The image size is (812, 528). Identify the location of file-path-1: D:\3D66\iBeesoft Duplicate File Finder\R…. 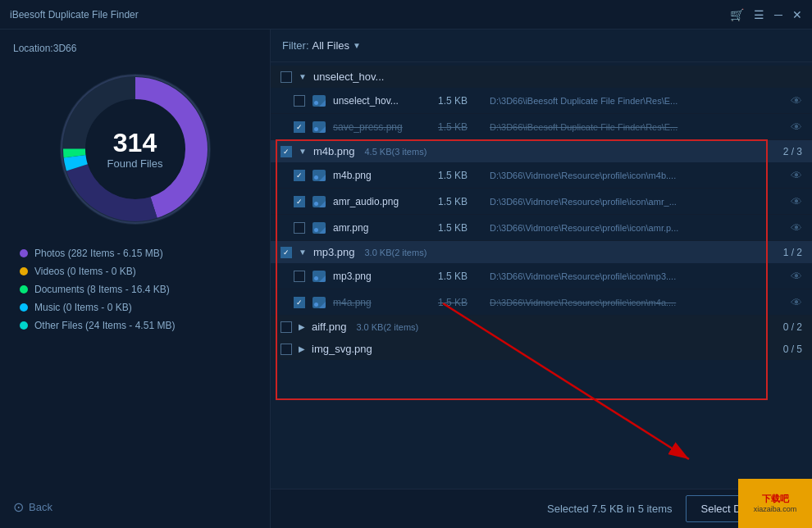
(636, 101).